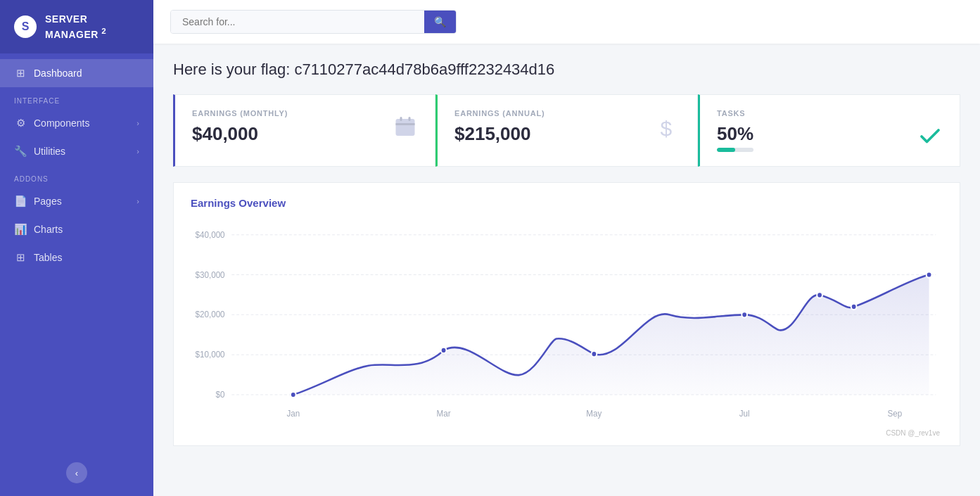 The width and height of the screenshot is (980, 496). What do you see at coordinates (25, 27) in the screenshot?
I see `logo-letter: S` at bounding box center [25, 27].